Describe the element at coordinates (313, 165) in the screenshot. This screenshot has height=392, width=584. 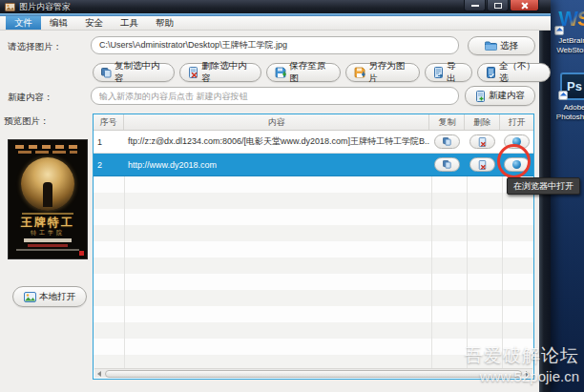
I see `table-row-selected: 2 http://www.dy2018.com` at that location.